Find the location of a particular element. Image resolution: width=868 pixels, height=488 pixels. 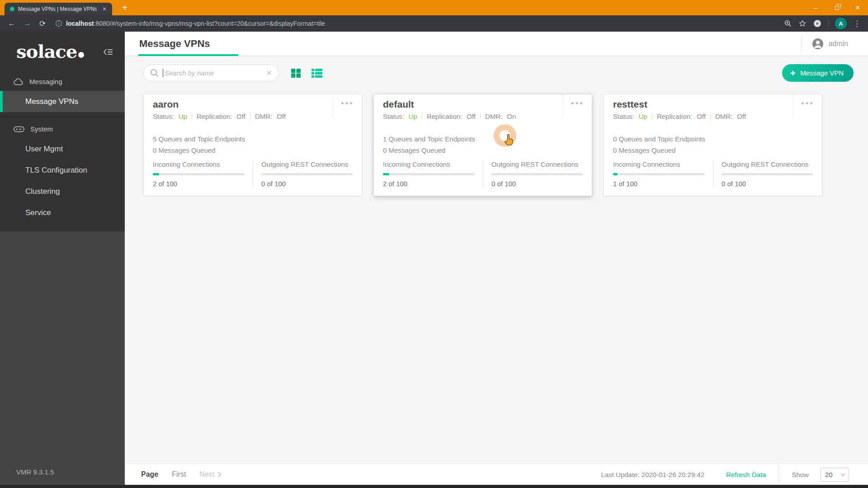

cloud-icon is located at coordinates (19, 82).